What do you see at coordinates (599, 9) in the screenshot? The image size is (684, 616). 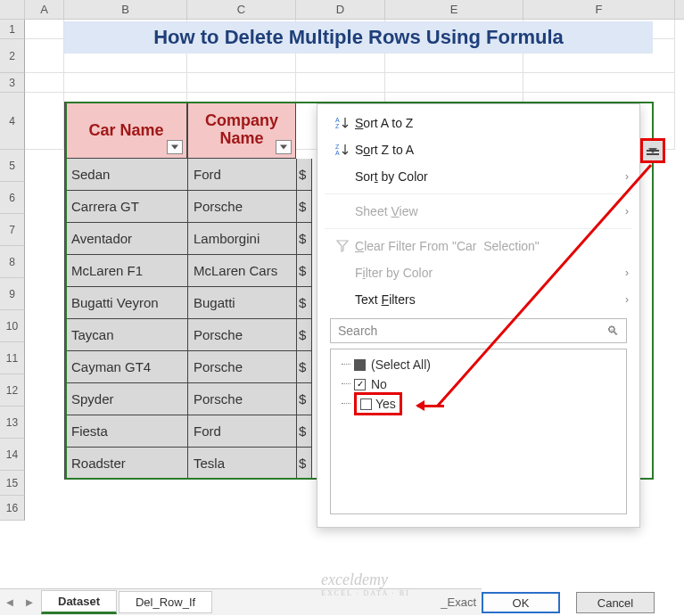 I see `col-F: F` at bounding box center [599, 9].